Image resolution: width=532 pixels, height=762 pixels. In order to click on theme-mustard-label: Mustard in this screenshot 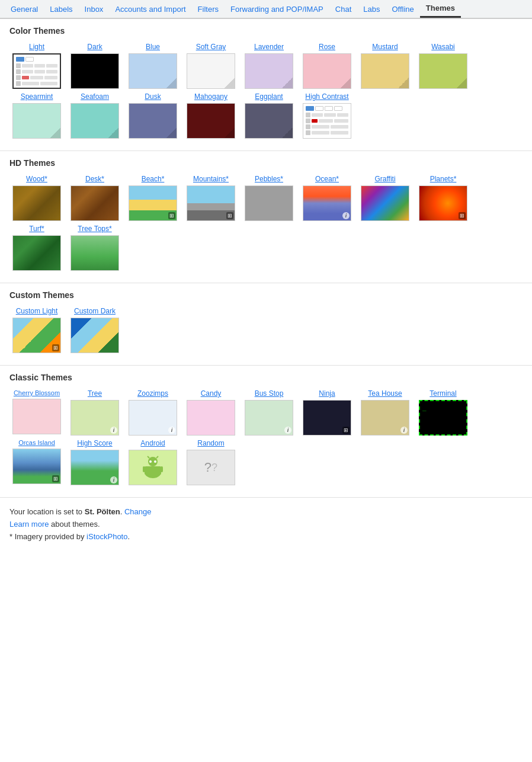, I will do `click(385, 47)`.